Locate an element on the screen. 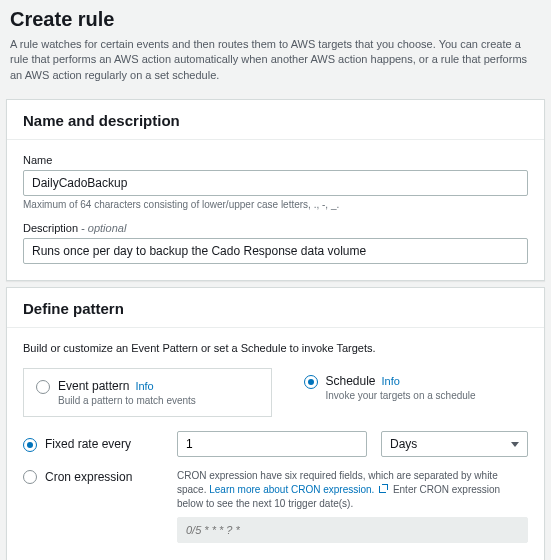  schedule-sub: Invoke your targets on a schedule is located at coordinates (401, 396).